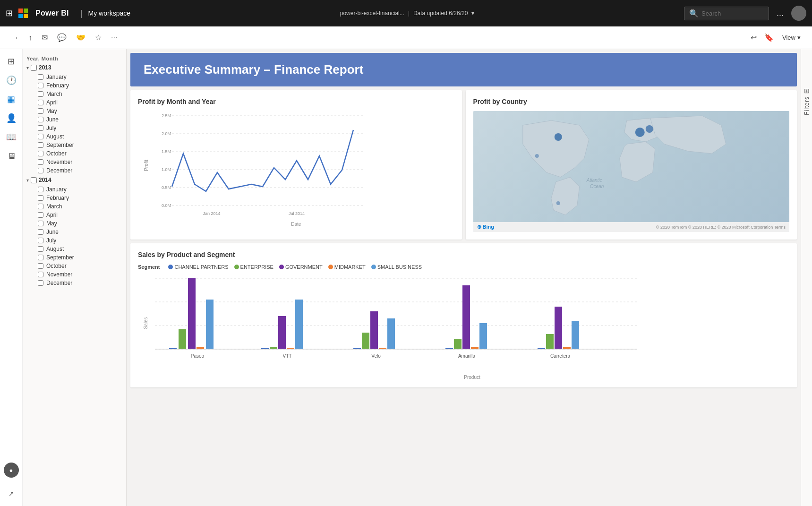  What do you see at coordinates (11, 99) in the screenshot?
I see `nav-dashboard-icon: ▦` at bounding box center [11, 99].